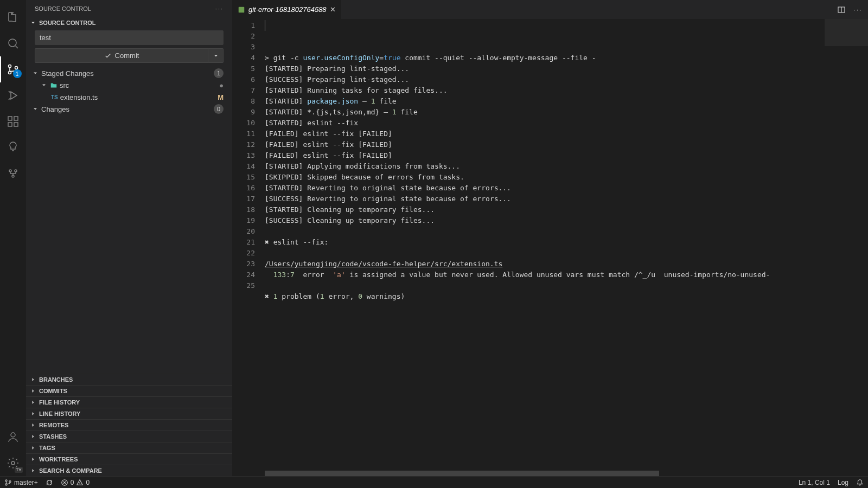  I want to click on code-line: [STARTED] Applying modifications from ta…, so click(545, 166).